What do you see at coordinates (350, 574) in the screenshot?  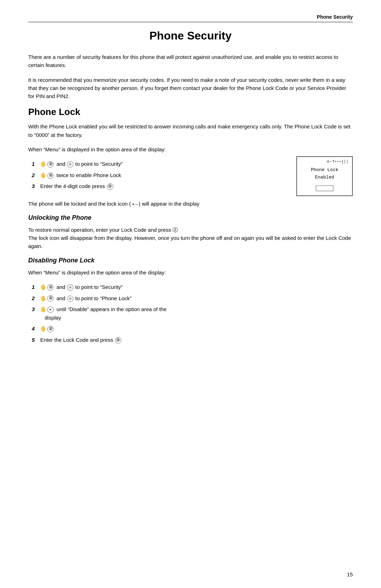 I see `page-number: 15` at bounding box center [350, 574].